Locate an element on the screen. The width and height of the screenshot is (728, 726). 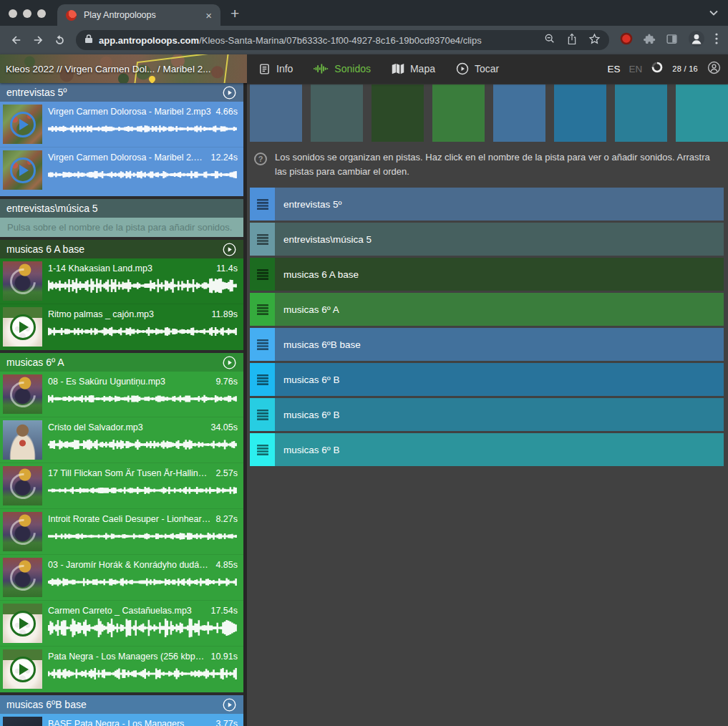
question-icon: ? is located at coordinates (261, 159).